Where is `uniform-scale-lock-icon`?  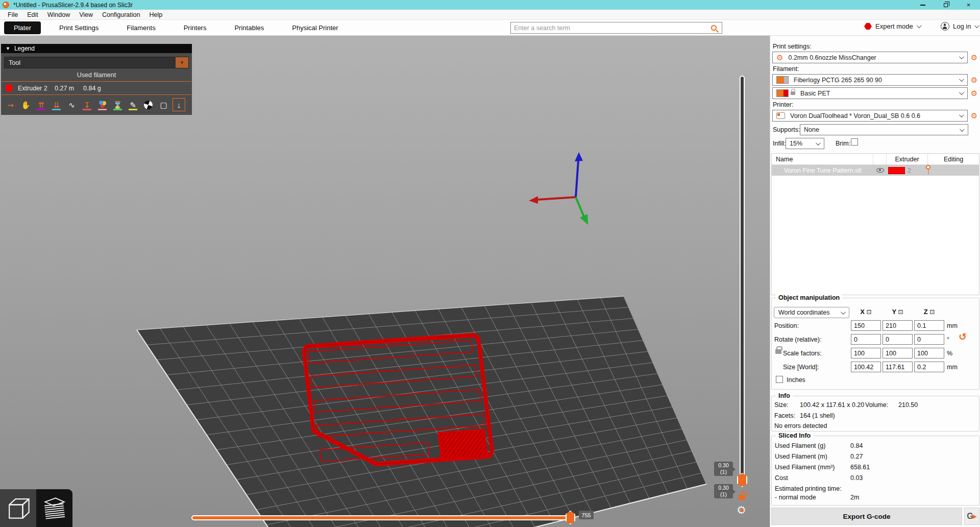
uniform-scale-lock-icon is located at coordinates (778, 351).